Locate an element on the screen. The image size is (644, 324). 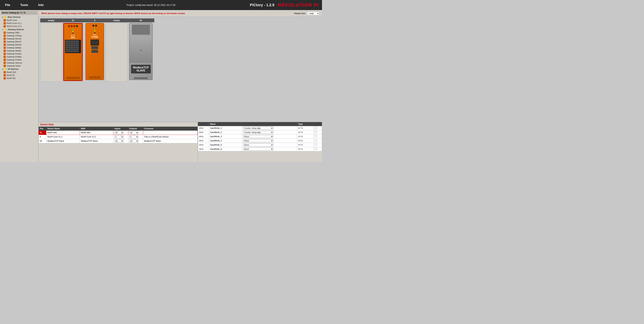
device-revpi-dio: REVPI DIO is located at coordinates (73, 52).